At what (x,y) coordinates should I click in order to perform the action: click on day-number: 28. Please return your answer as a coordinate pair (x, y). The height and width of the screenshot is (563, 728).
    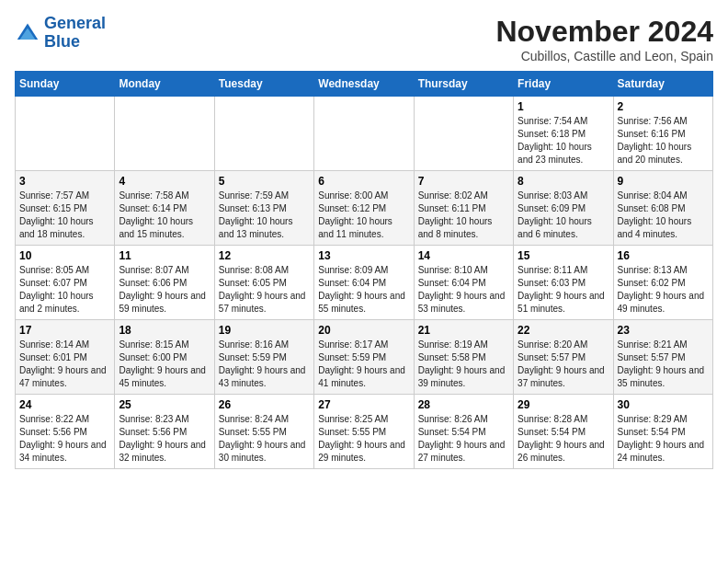
    Looking at the image, I should click on (463, 405).